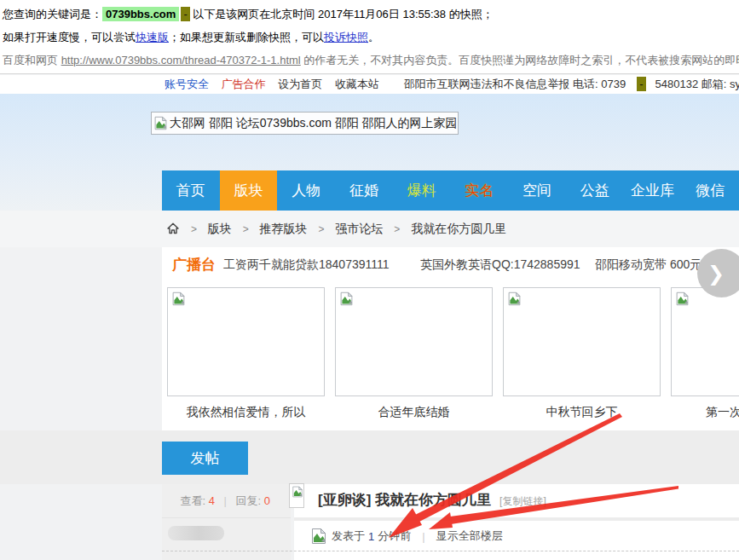 The height and width of the screenshot is (560, 739). What do you see at coordinates (520, 60) in the screenshot?
I see `disclaimer-suffix: 的作者无关，不对其内容负责。百度快照谨为网络故障时之索引，不代表被搜索网站的即时` at bounding box center [520, 60].